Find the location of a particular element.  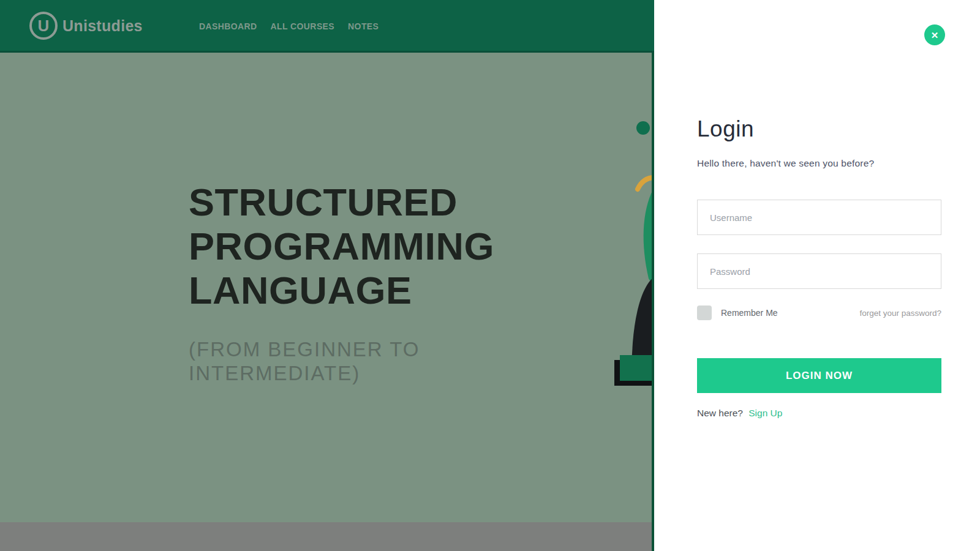

remember-row: Remember Me forget your password? is located at coordinates (820, 313).